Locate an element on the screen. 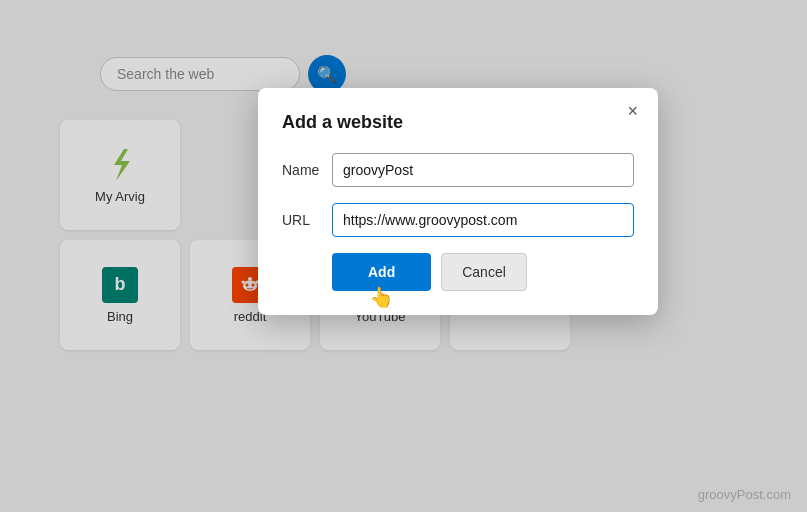 This screenshot has width=807, height=512. watermark: groovyPost.com is located at coordinates (744, 494).